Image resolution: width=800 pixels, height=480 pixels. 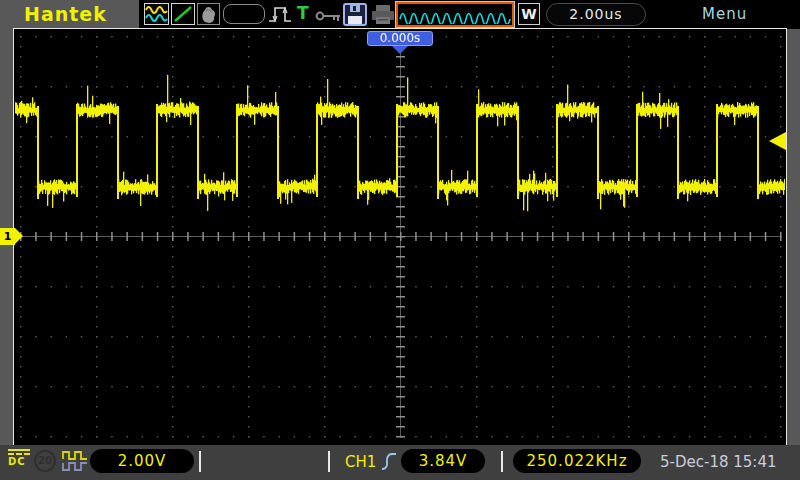 I want to click on dc-dashed-line, so click(x=19, y=454).